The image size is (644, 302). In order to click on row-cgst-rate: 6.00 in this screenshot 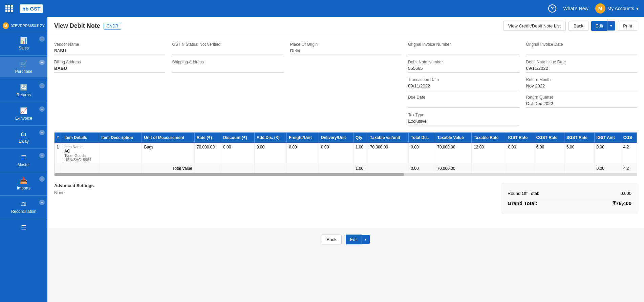, I will do `click(549, 153)`.